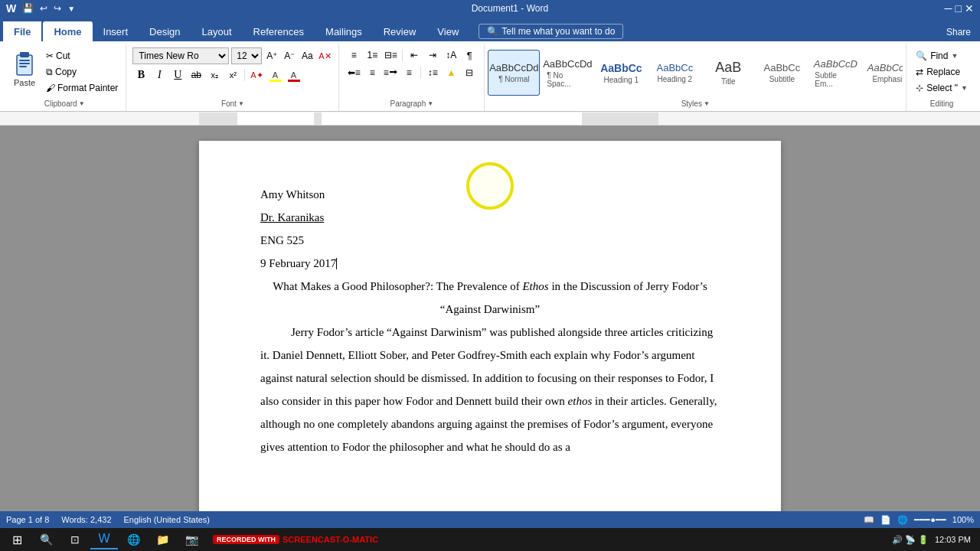 This screenshot has width=980, height=551. I want to click on cut-button: ✂ Cut, so click(82, 56).